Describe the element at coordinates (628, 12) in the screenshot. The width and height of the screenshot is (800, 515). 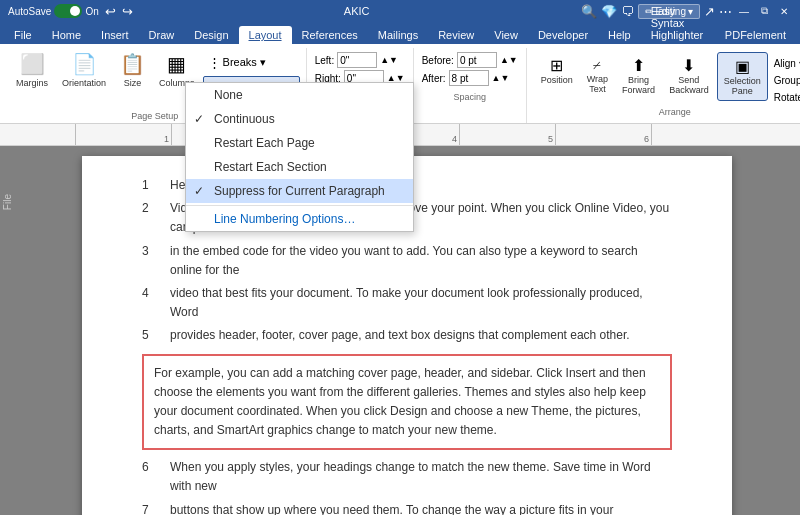
I see `comment-icon: 🗨` at that location.